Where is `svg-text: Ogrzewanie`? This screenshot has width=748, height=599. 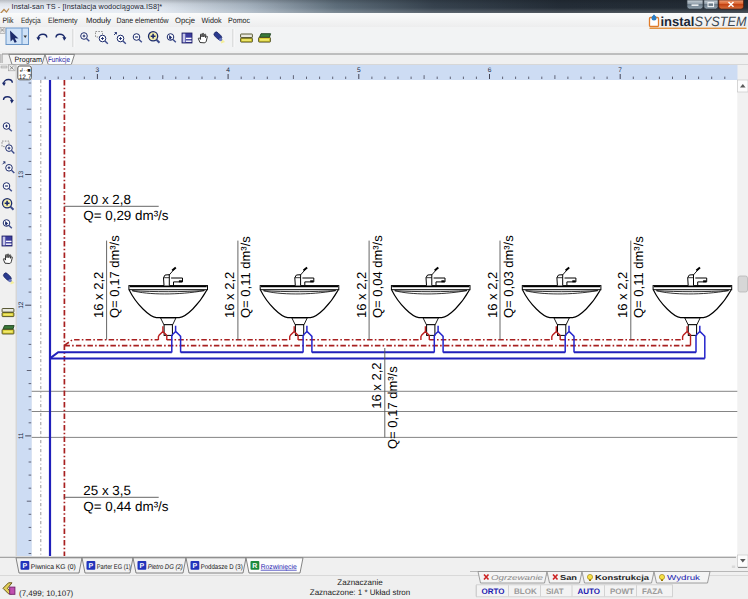 svg-text: Ogrzewanie is located at coordinates (517, 578).